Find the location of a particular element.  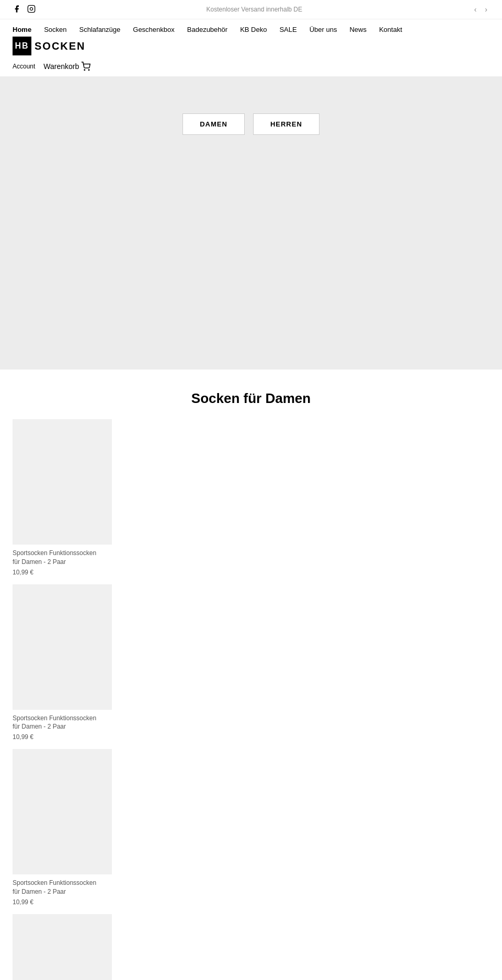

nav-item-news: News is located at coordinates (358, 29).